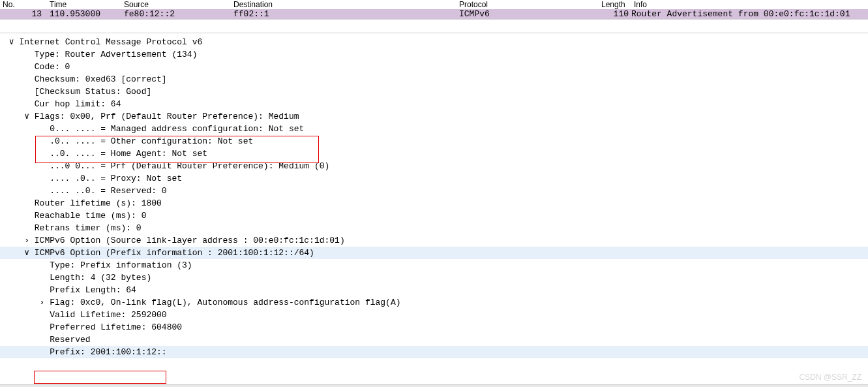 The width and height of the screenshot is (868, 387). I want to click on tree-checksum-status: [Checksum Status: Good], so click(434, 91).